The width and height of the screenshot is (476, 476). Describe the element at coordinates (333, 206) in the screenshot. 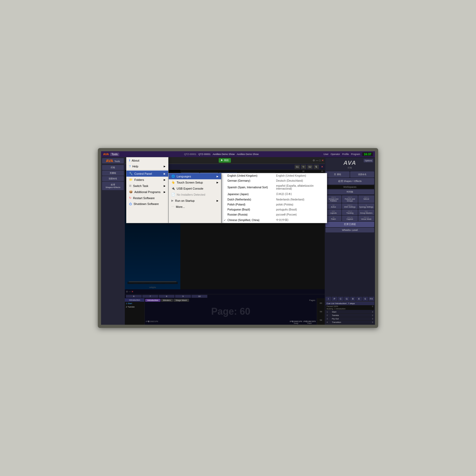

I see `ws-active: X4 Active` at that location.